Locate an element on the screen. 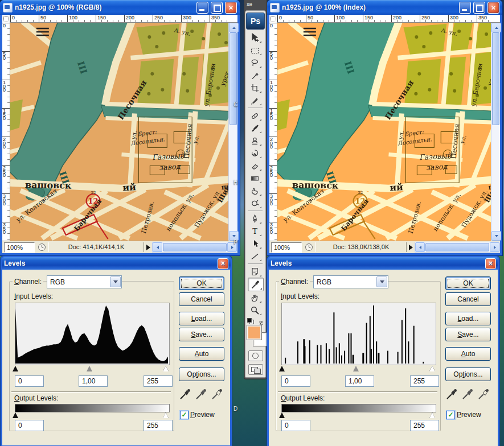  tool-pen is located at coordinates (255, 218).